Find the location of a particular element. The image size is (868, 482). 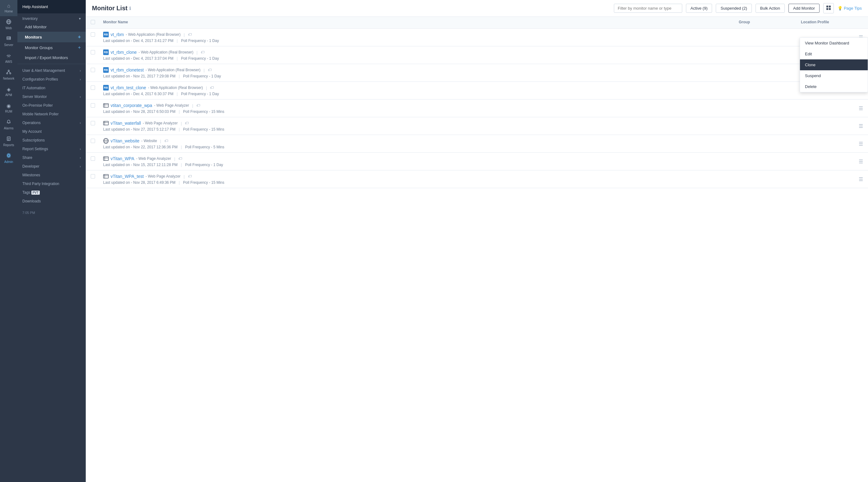

nav-reports: Reports is located at coordinates (9, 142).